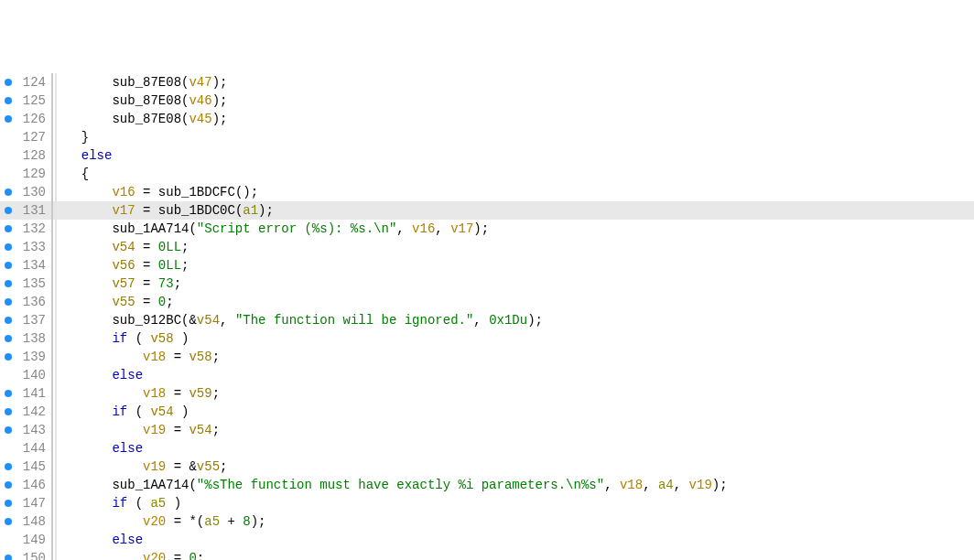  I want to click on code-line: 145 v19 = &v55;, so click(487, 467).